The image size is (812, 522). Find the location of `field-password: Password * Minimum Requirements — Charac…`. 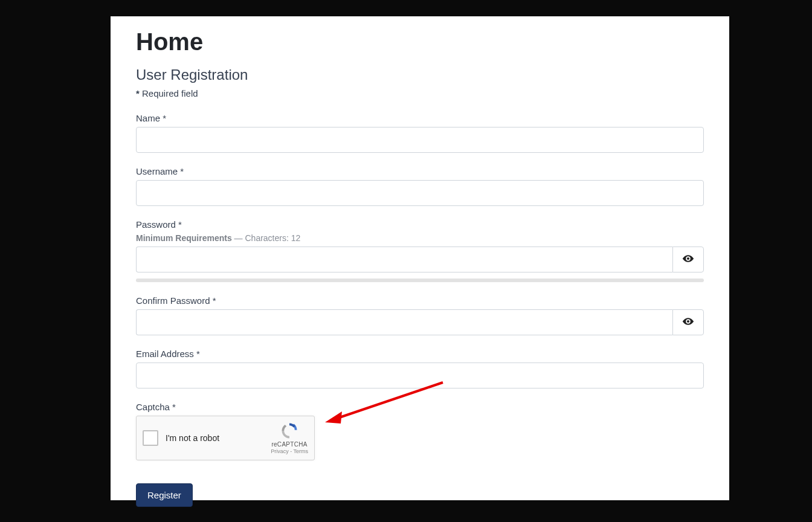

field-password: Password * Minimum Requirements — Charac… is located at coordinates (420, 251).